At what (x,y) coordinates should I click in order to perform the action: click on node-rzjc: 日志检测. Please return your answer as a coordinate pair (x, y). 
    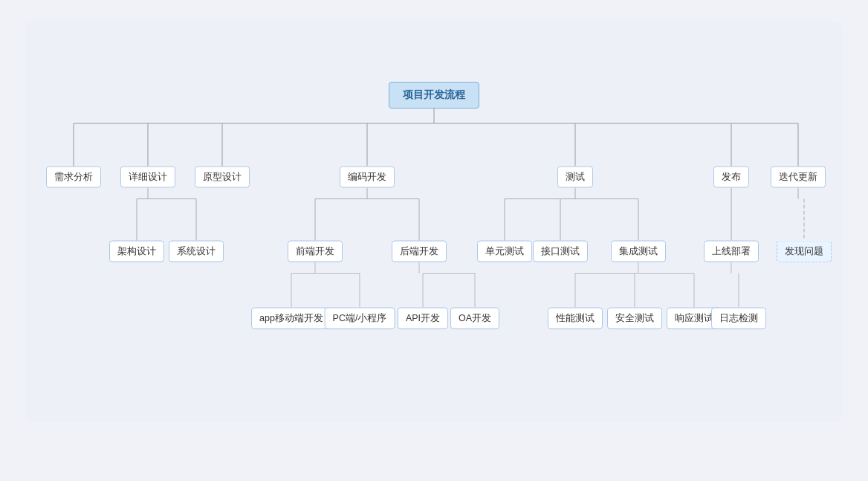
    Looking at the image, I should click on (739, 318).